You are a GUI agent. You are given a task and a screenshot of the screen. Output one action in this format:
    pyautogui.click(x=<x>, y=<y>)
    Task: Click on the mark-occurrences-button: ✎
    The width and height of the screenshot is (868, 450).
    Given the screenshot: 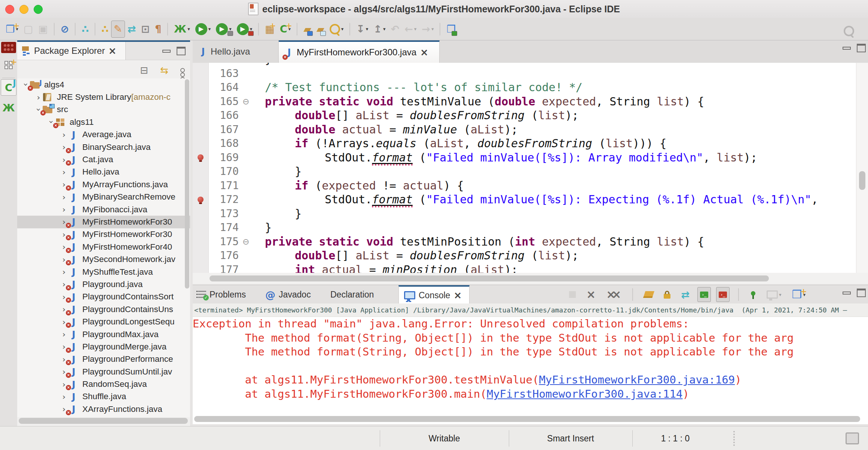 What is the action you would take?
    pyautogui.click(x=118, y=29)
    